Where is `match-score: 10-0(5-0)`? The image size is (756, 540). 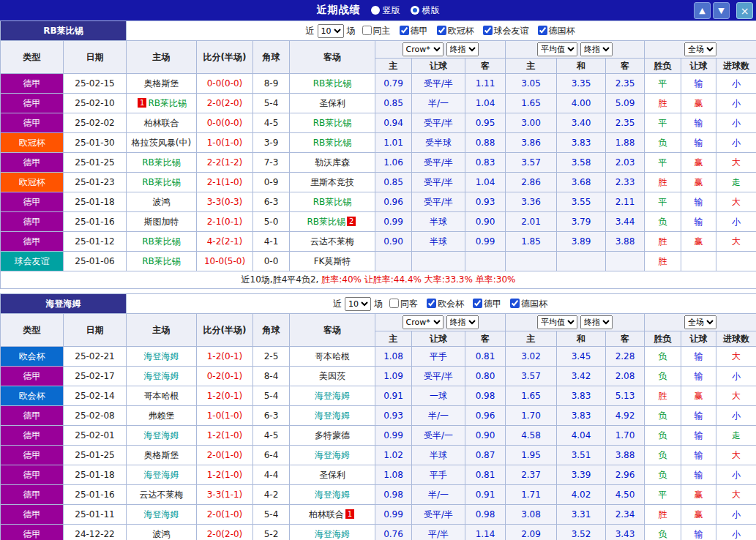
match-score: 10-0(5-0) is located at coordinates (225, 262).